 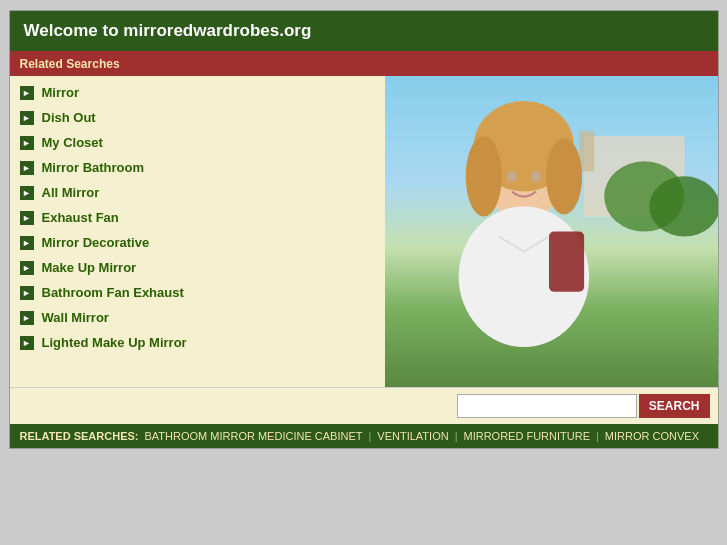 What do you see at coordinates (528, 436) in the screenshot?
I see `footer-related-link: MIRRORED FURNITURE` at bounding box center [528, 436].